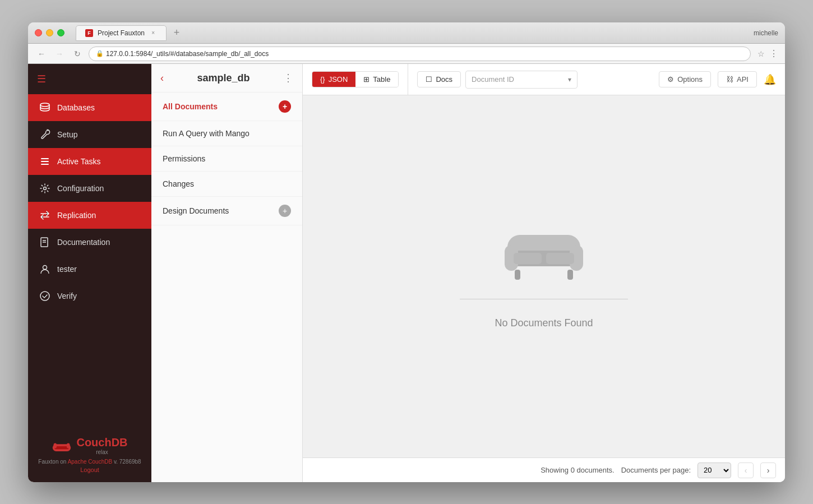 This screenshot has height=504, width=813. I want to click on sidebar-replication-label: Replication, so click(76, 215).